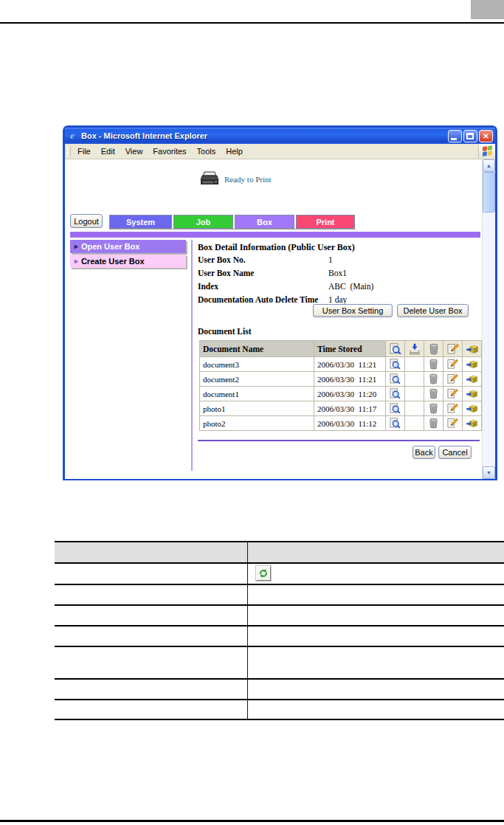 The height and width of the screenshot is (825, 504). Describe the element at coordinates (170, 151) in the screenshot. I see `menu-favorites: Favorites` at that location.